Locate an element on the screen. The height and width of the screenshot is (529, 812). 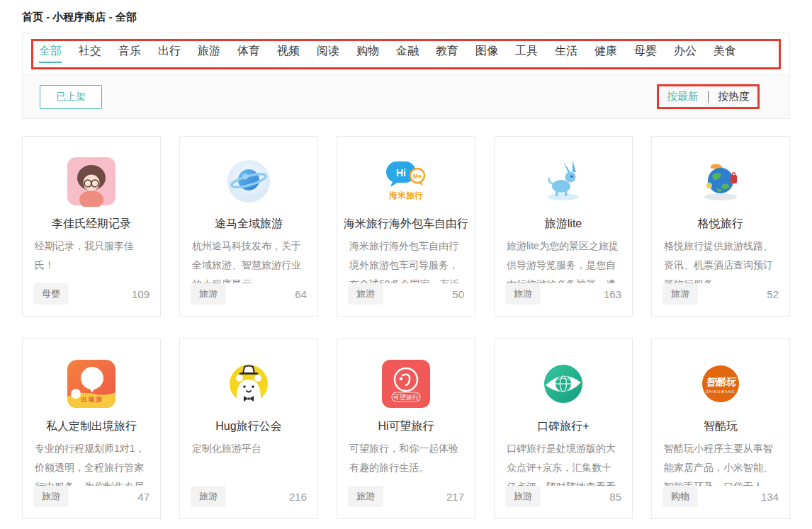
app-card: Hug旅行公会 定制化旅游平台 旅游 216 is located at coordinates (249, 429).